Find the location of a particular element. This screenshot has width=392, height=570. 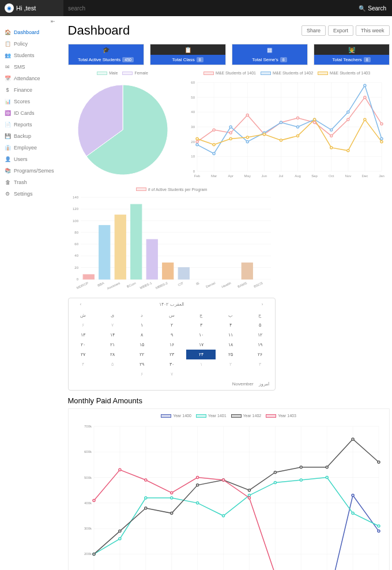

brand-logo-icon: ◉ is located at coordinates (9, 8).